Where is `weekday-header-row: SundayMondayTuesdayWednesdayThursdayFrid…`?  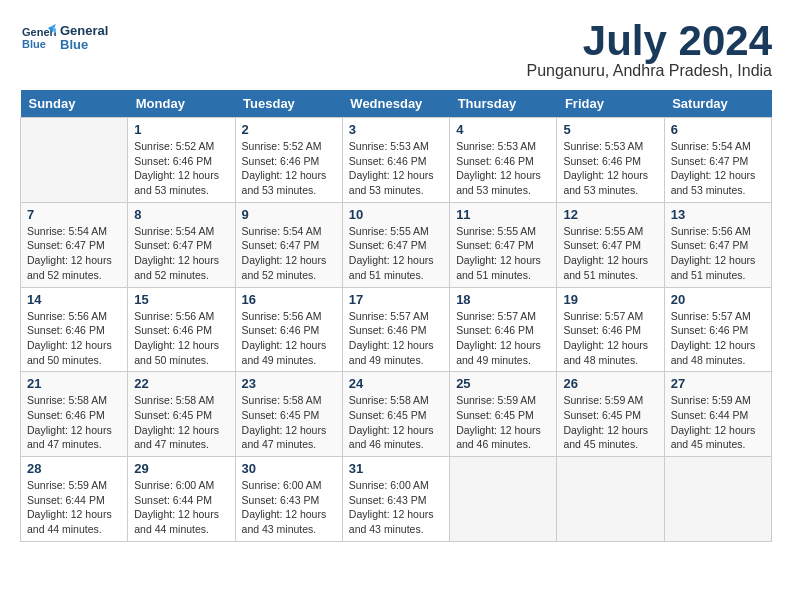
weekday-header-row: SundayMondayTuesdayWednesdayThursdayFrid… is located at coordinates (396, 104).